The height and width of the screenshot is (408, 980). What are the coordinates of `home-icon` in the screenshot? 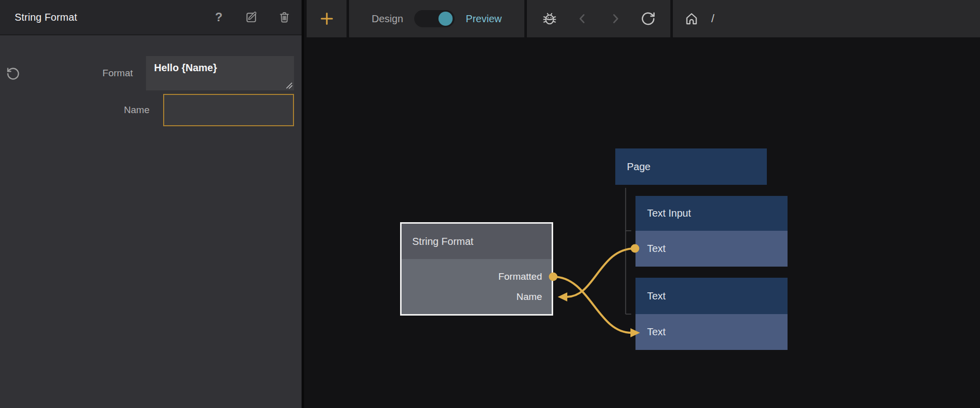 It's located at (692, 19).